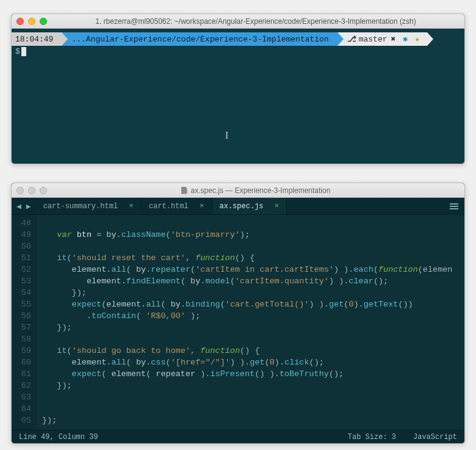 The width and height of the screenshot is (476, 450). Describe the element at coordinates (177, 206) in the screenshot. I see `tab-cart: cart.html ×` at that location.